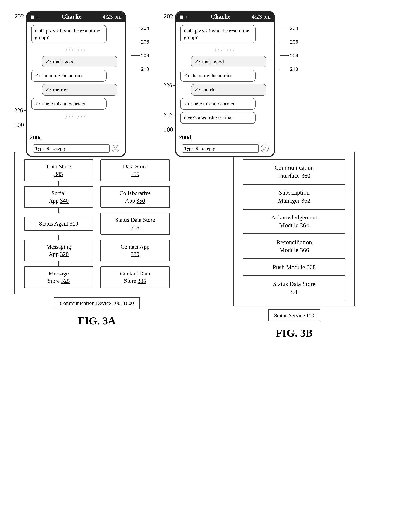 The width and height of the screenshot is (414, 532). I want to click on fig2d-right-annotations: 204 206 208 210, so click(289, 45).